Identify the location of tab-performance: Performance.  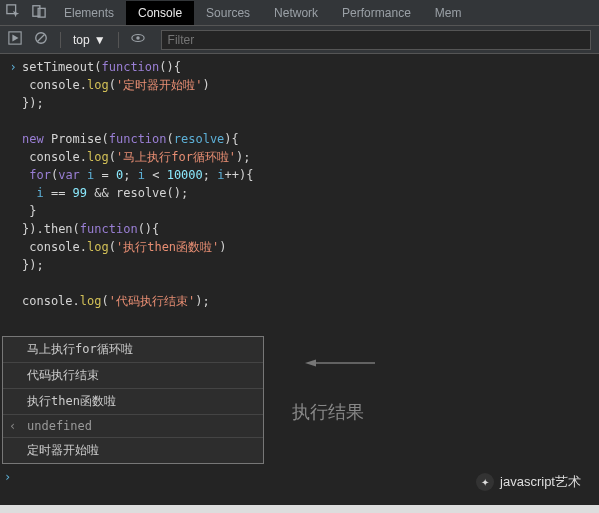
(376, 13).